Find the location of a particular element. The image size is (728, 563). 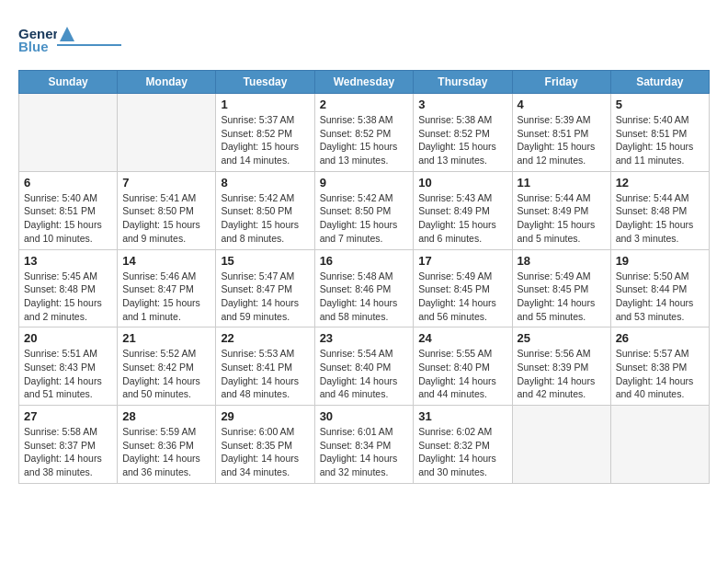

calendar-day-header: Wednesday is located at coordinates (364, 83).